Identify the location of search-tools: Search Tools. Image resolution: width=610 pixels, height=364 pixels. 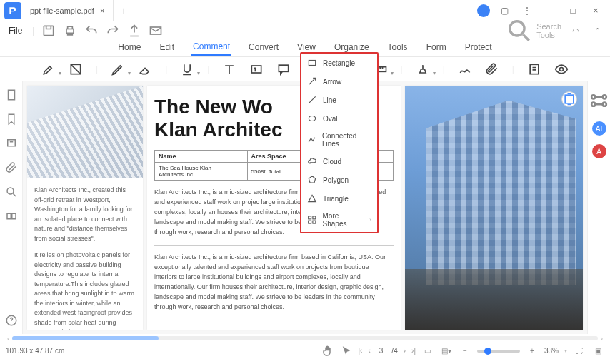
(533, 31).